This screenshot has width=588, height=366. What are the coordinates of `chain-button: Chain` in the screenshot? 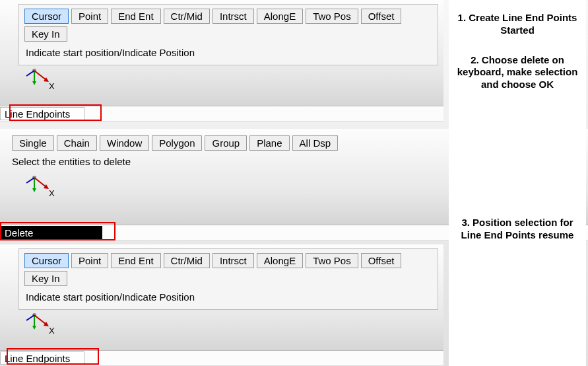 It's located at (77, 143).